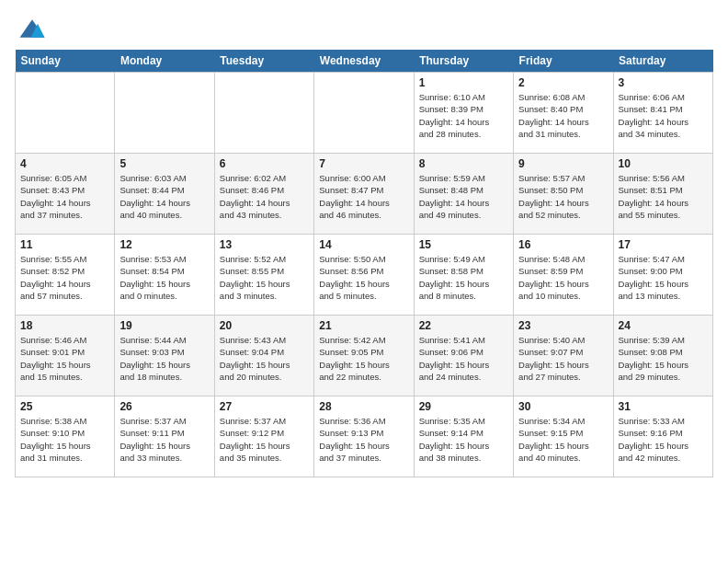 This screenshot has height=563, width=728. I want to click on day-info: Sunrise: 5:33 AM Sunset: 9:16 PM Dayligh…, so click(664, 440).